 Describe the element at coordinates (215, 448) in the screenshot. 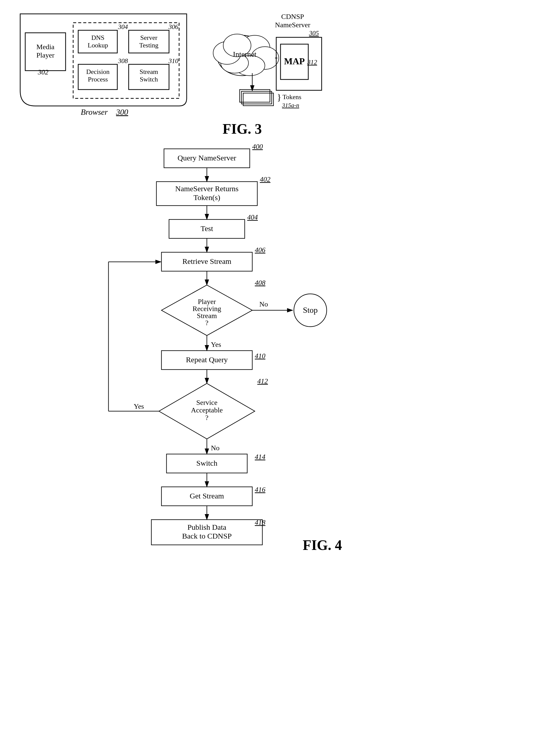

I see `no-label-412: No` at that location.